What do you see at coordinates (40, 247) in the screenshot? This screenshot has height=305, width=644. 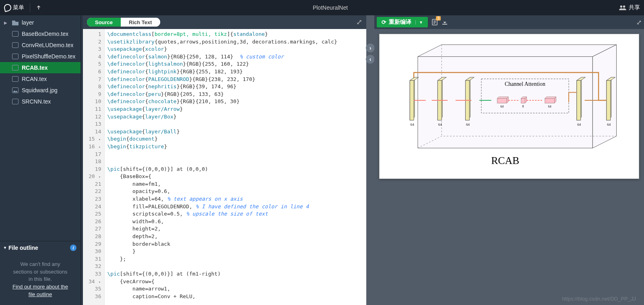 I see `file-outline-toggle: ▾ File outline i` at bounding box center [40, 247].